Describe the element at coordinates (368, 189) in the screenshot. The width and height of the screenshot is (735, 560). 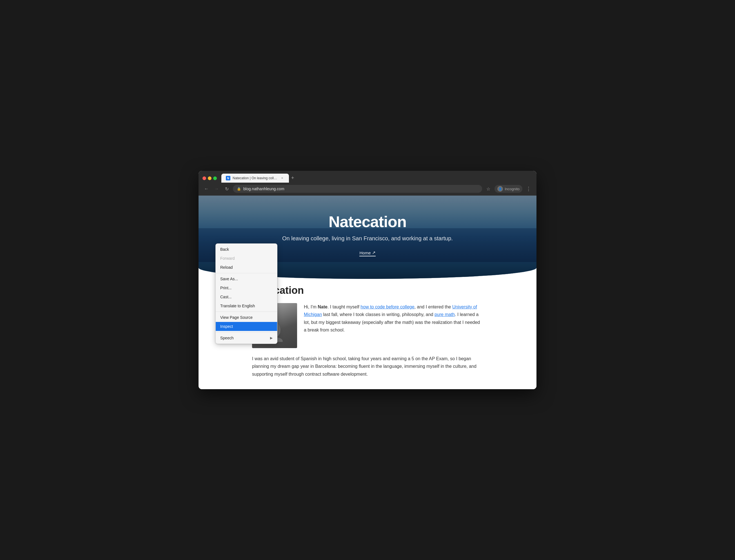
I see `address-bar-row: ← → ↻ 🔒 blog.nathanhleung.com ☆ 👤 Incogn…` at that location.